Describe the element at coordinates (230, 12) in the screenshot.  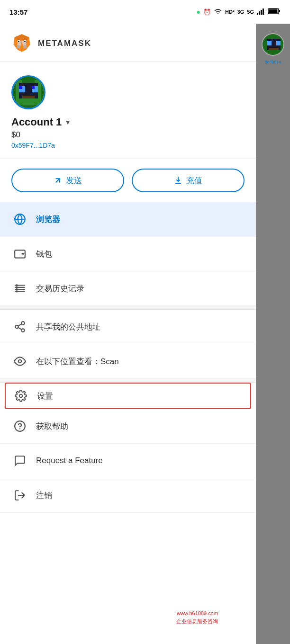
I see `hd-icon: HD²` at that location.